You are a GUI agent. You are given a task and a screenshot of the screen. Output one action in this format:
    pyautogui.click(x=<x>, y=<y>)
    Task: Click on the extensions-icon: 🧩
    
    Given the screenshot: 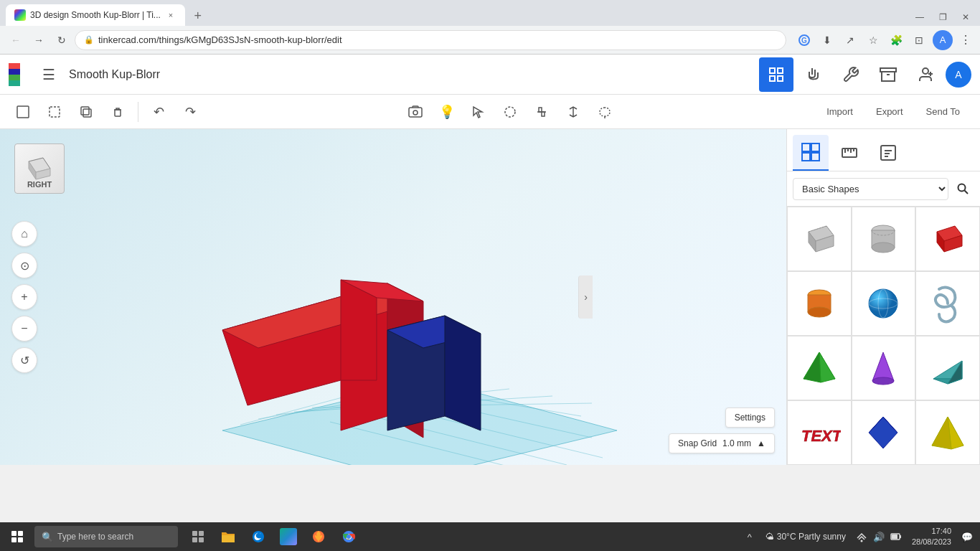 What is the action you would take?
    pyautogui.click(x=896, y=40)
    